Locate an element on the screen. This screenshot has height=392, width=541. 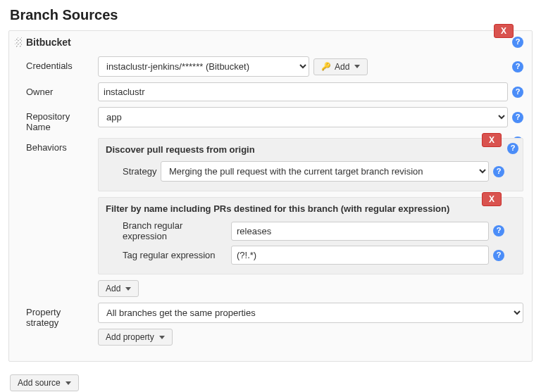
add-credentials-label: Add is located at coordinates (342, 67).